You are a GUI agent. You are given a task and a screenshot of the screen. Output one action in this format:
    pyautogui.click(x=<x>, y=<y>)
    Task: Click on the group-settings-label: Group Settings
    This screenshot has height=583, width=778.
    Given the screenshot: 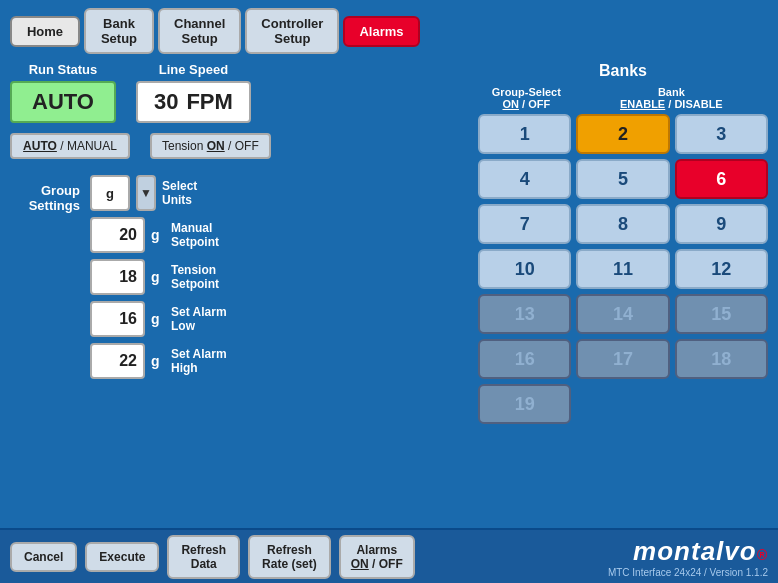 What is the action you would take?
    pyautogui.click(x=45, y=194)
    